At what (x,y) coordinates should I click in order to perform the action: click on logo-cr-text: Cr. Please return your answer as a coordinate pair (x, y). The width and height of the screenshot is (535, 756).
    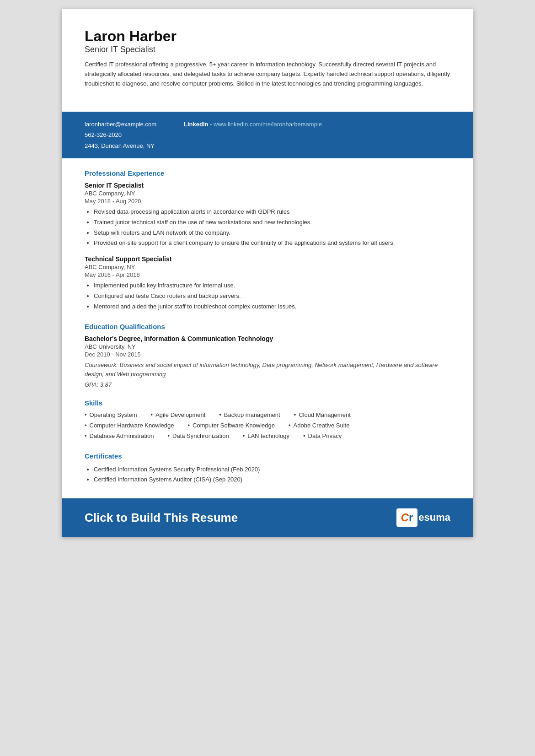
    Looking at the image, I should click on (407, 518).